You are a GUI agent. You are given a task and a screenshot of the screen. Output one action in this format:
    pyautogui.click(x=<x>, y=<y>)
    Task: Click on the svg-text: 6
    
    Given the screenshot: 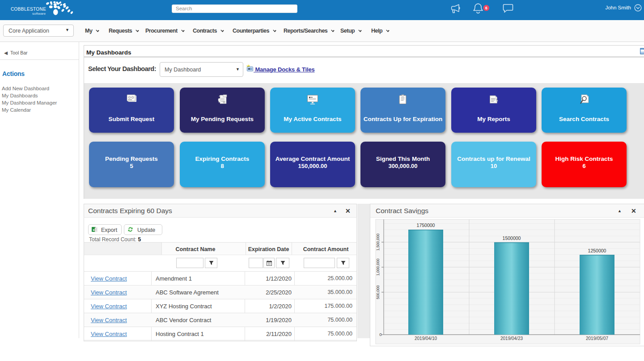 What is the action you would take?
    pyautogui.click(x=487, y=8)
    